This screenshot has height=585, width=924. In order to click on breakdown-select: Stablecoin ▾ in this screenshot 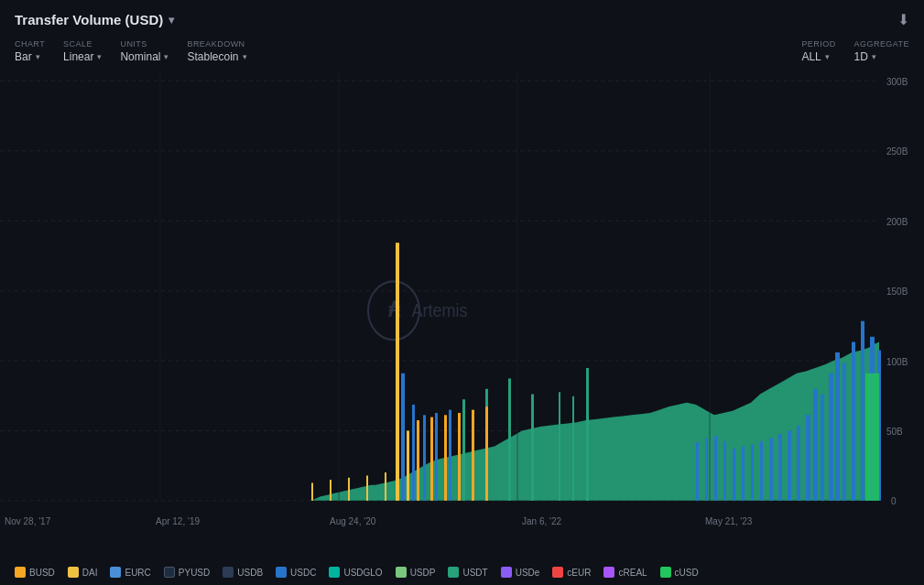, I will do `click(216, 57)`.